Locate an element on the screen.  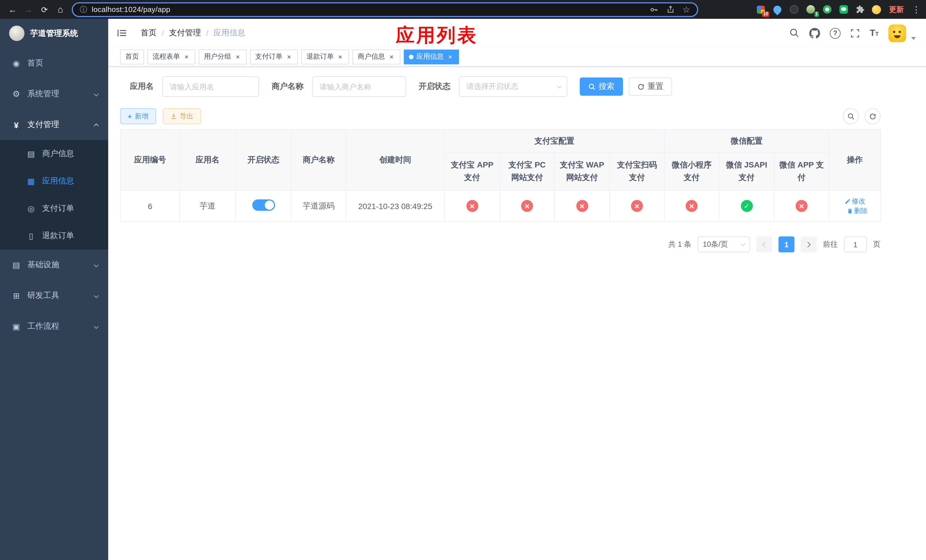
tab-flow-form: 流程表单 is located at coordinates (171, 57).